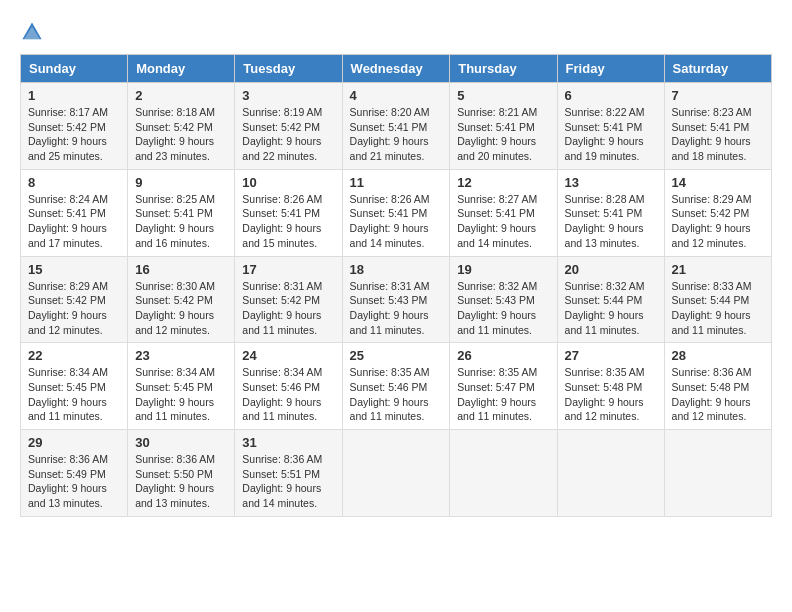 This screenshot has height=612, width=792. I want to click on day-number: 13, so click(611, 182).